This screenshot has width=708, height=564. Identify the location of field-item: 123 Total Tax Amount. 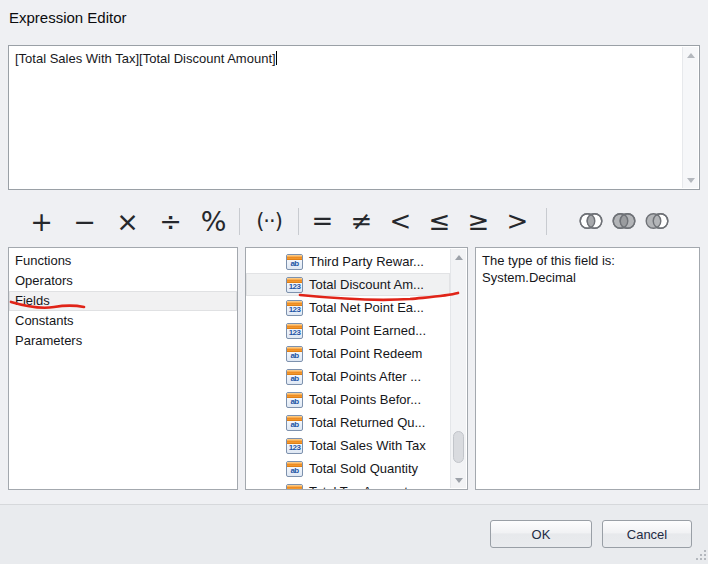
(348, 484).